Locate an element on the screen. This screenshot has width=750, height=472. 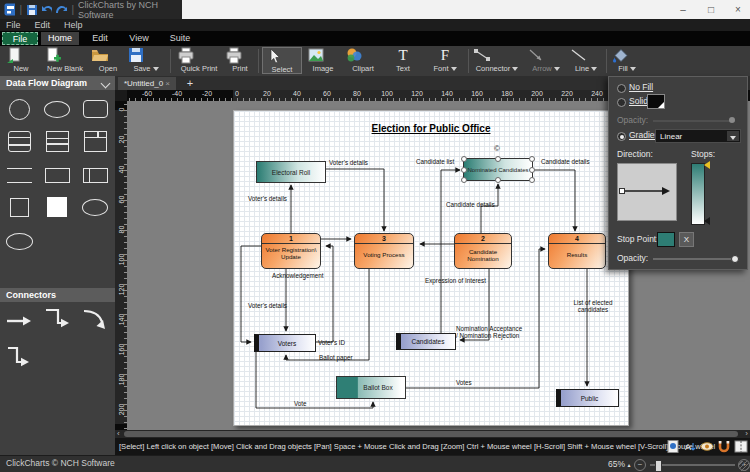
flow-label: Voter's ID is located at coordinates (332, 342).